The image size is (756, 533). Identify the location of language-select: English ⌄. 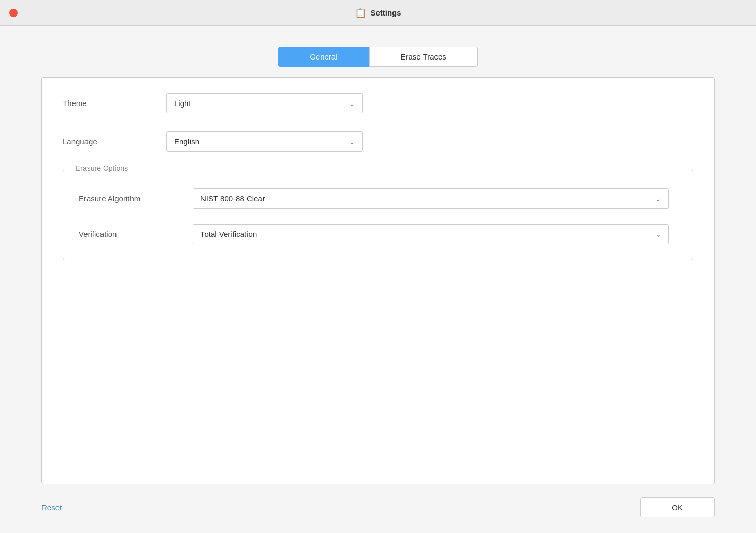
(265, 142).